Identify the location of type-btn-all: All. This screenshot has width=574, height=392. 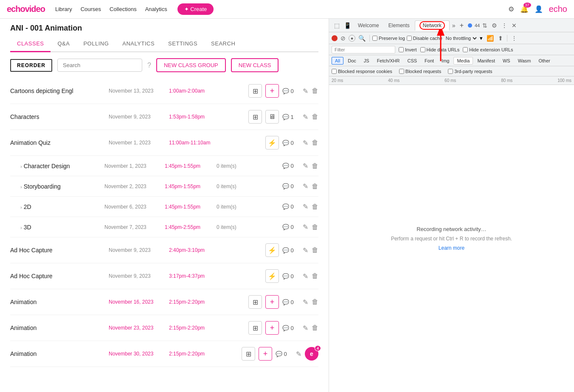
(338, 61).